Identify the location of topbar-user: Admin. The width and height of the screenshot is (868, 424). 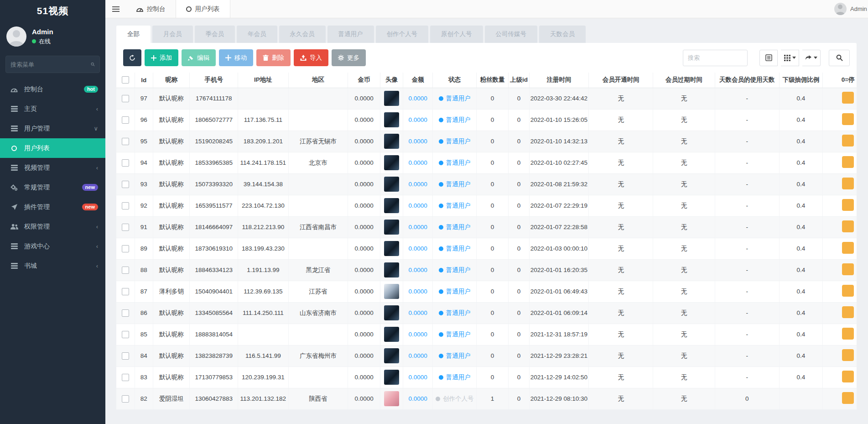
(851, 9).